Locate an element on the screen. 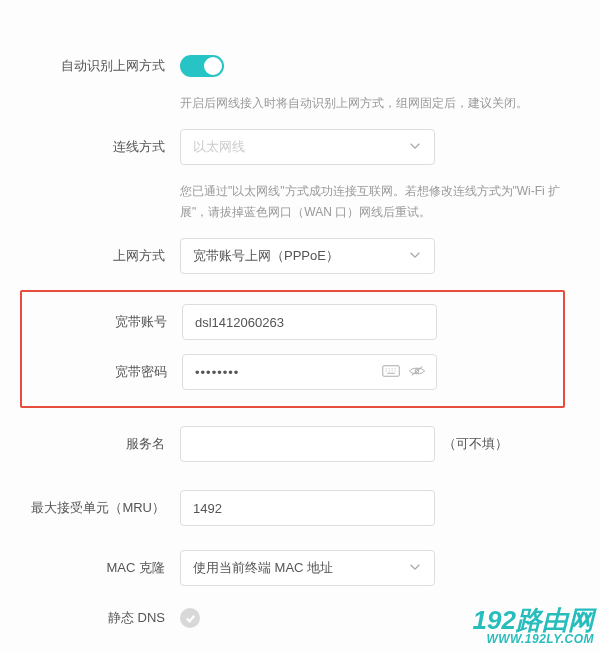  broadband-account-input is located at coordinates (310, 322).